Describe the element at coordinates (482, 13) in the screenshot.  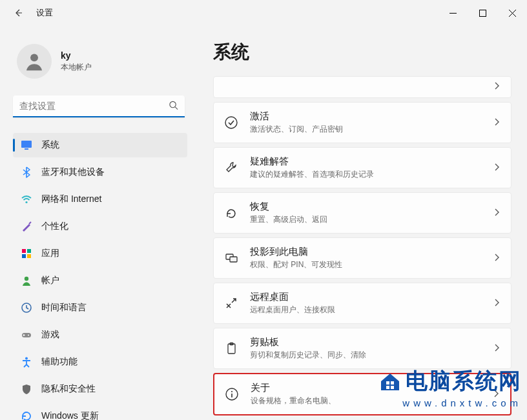
I see `maximize-button` at that location.